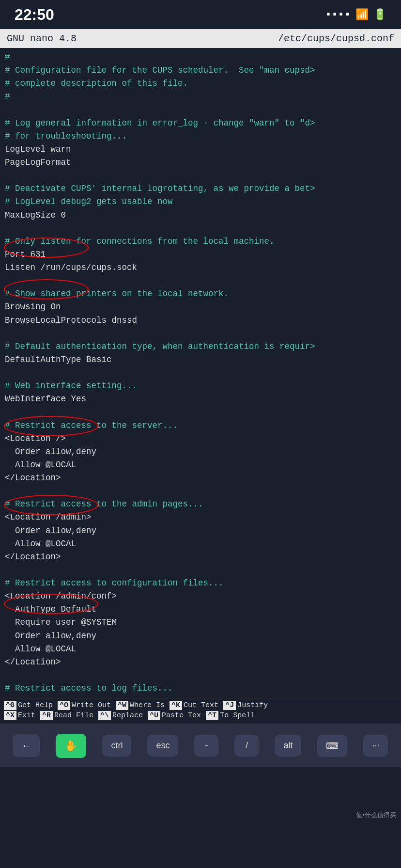 Image resolution: width=401 pixels, height=868 pixels. Describe the element at coordinates (200, 347) in the screenshot. I see `terminal-line: # Default authentication type, when auth…` at that location.